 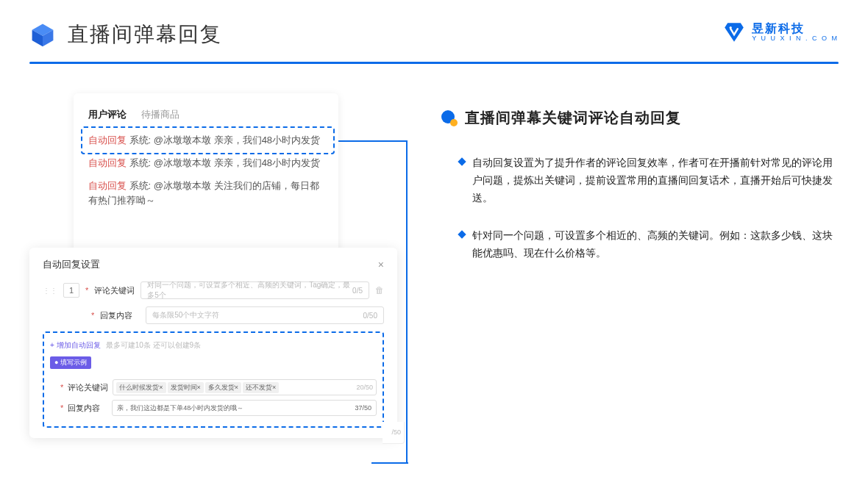 I want to click on cube-logo-icon, so click(x=43, y=35).